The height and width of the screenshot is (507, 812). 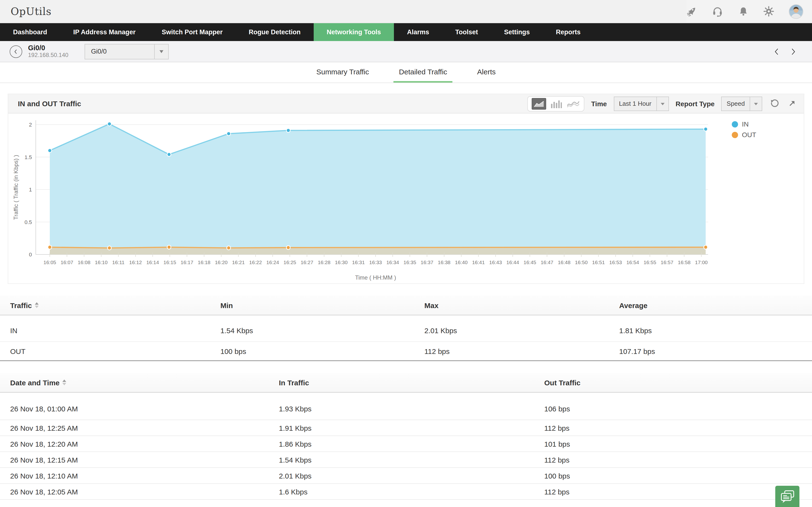 What do you see at coordinates (774, 104) in the screenshot?
I see `refresh-icon` at bounding box center [774, 104].